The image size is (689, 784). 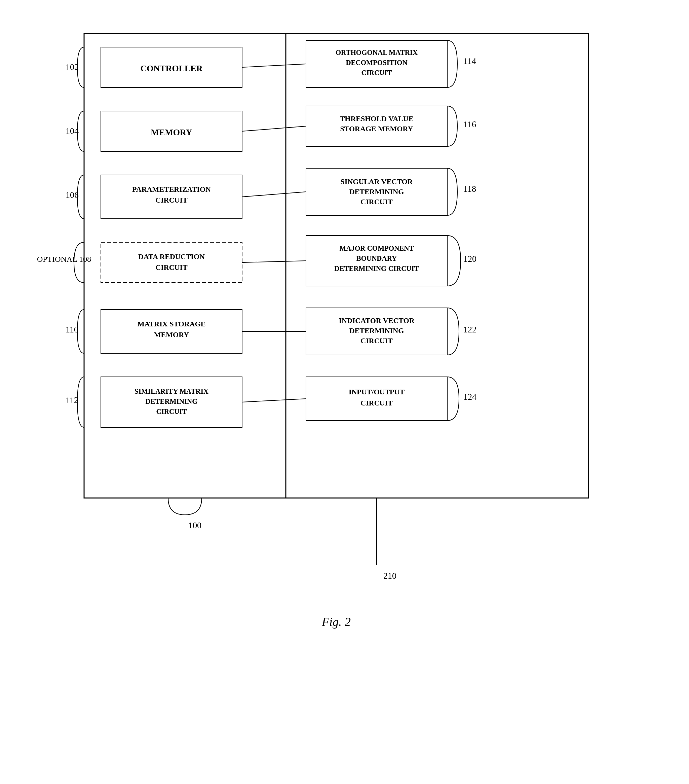 What do you see at coordinates (377, 392) in the screenshot?
I see `svg-text: INPUT/OUTPUT` at bounding box center [377, 392].